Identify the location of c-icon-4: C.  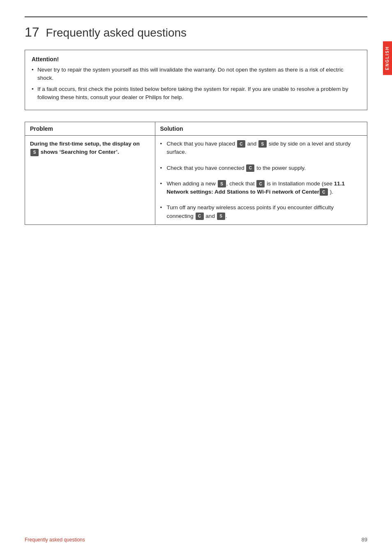
(200, 216).